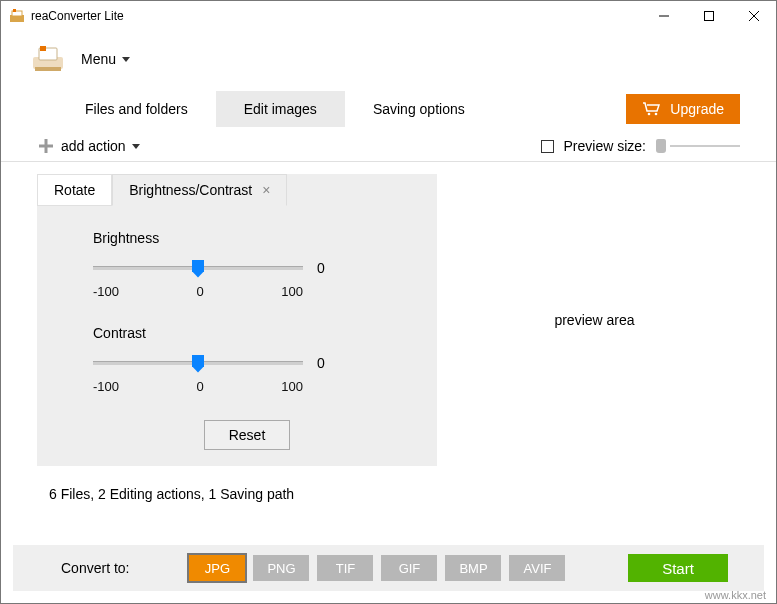 This screenshot has height=604, width=777. What do you see at coordinates (66, 16) in the screenshot?
I see `title-bar-left: reaConverter Lite` at bounding box center [66, 16].